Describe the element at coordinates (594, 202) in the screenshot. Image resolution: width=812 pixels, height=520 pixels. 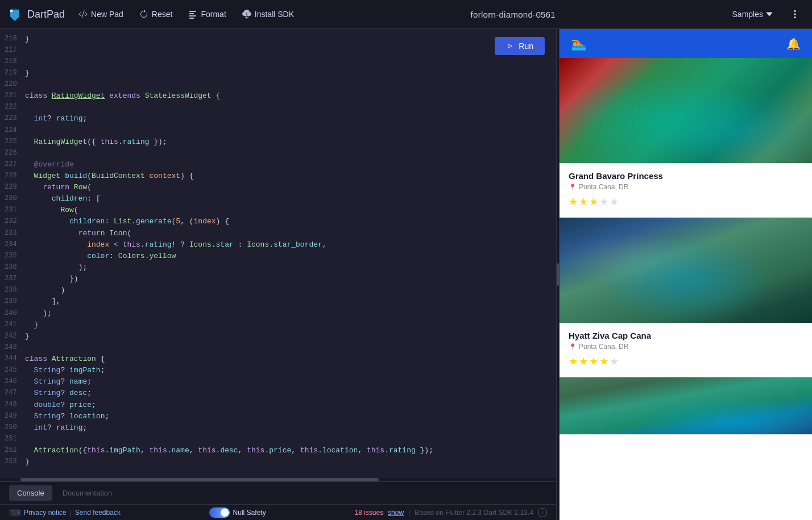
I see `star-1-3: ★` at that location.